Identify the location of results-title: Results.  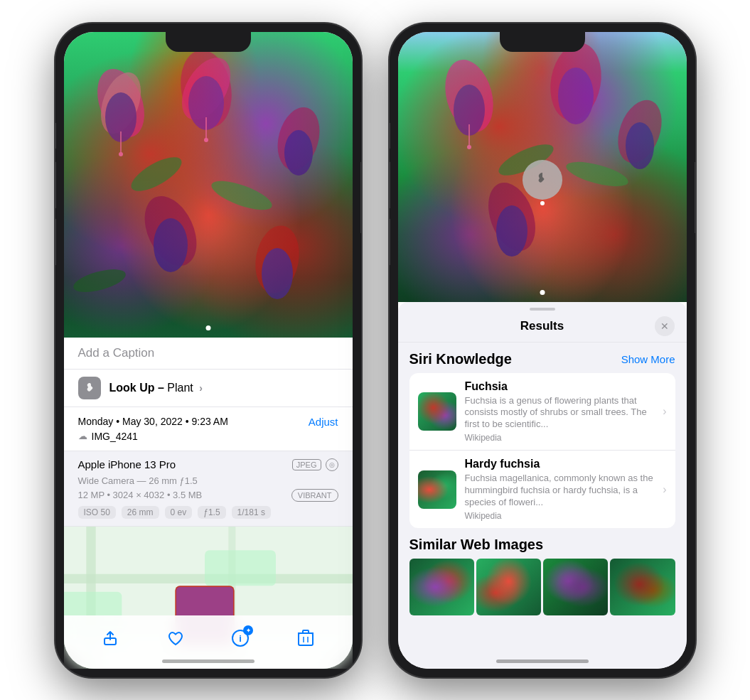
(542, 326).